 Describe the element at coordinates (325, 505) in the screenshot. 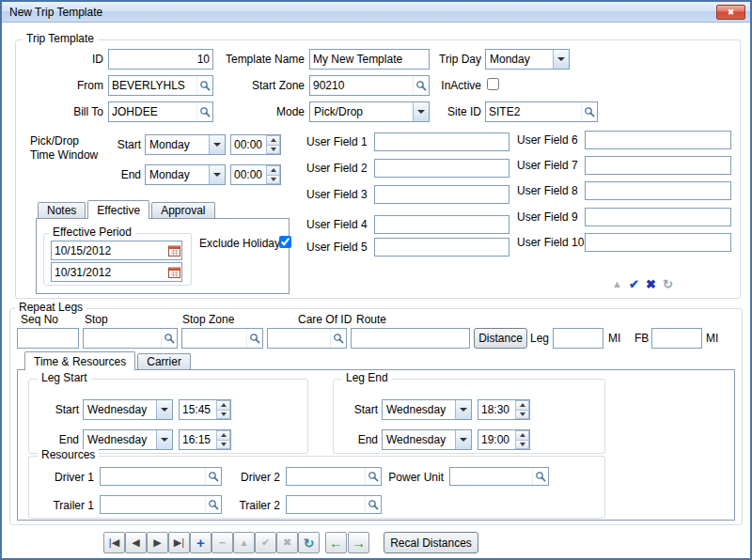

I see `trailer2-input` at that location.